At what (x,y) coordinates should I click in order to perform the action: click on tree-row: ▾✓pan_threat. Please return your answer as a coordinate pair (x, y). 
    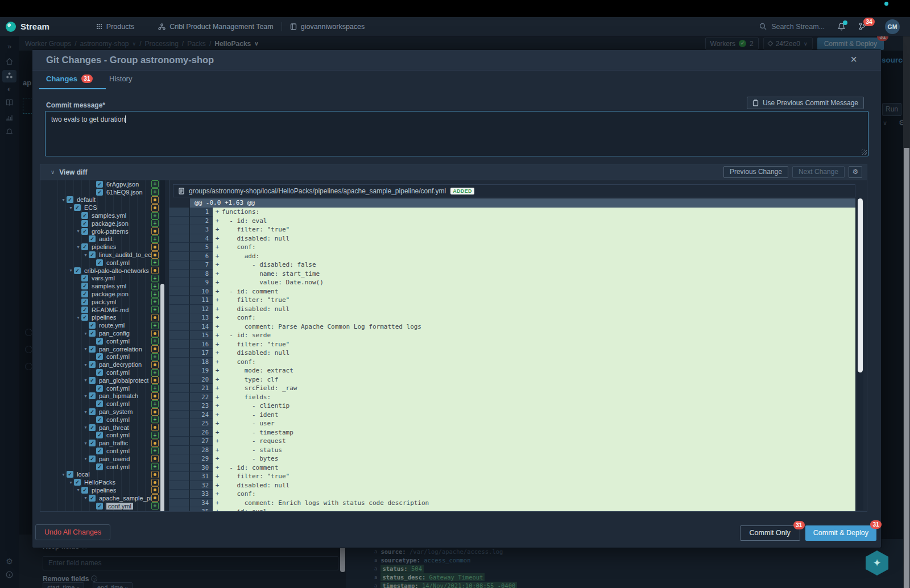
    Looking at the image, I should click on (105, 428).